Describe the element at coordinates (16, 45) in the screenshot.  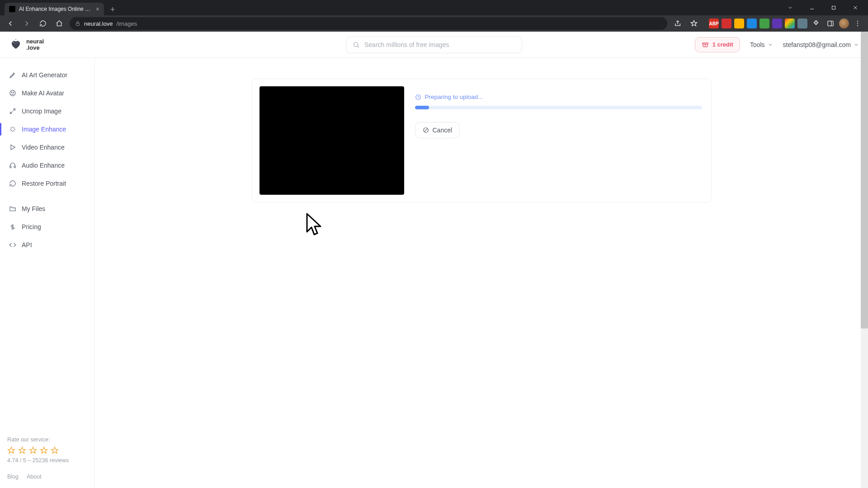
I see `logo-icon` at that location.